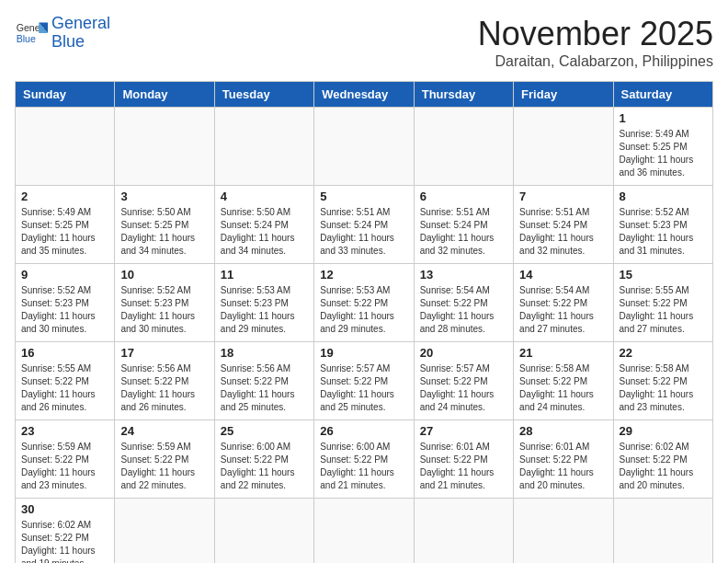 This screenshot has width=728, height=563. What do you see at coordinates (165, 224) in the screenshot?
I see `calendar-cell: 3Sunrise: 5:50 AM Sunset: 5:25 PM Daylig…` at bounding box center [165, 224].